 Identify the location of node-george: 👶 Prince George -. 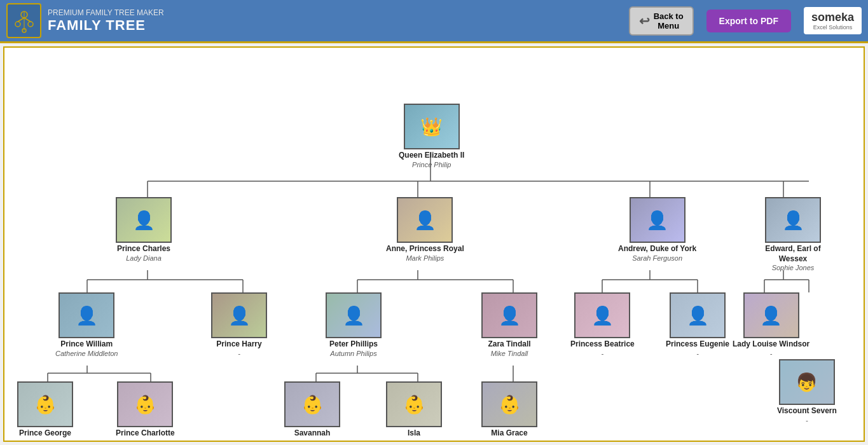
(45, 412).